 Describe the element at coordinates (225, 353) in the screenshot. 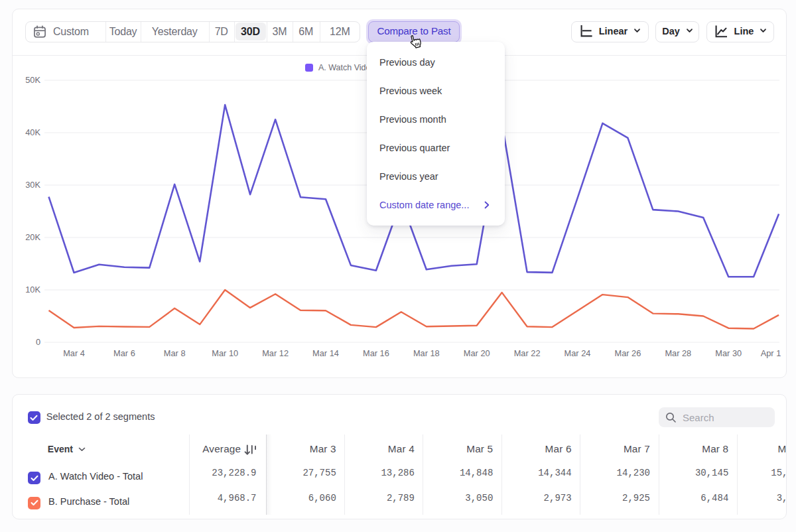

I see `svg-text: Mar 10` at that location.